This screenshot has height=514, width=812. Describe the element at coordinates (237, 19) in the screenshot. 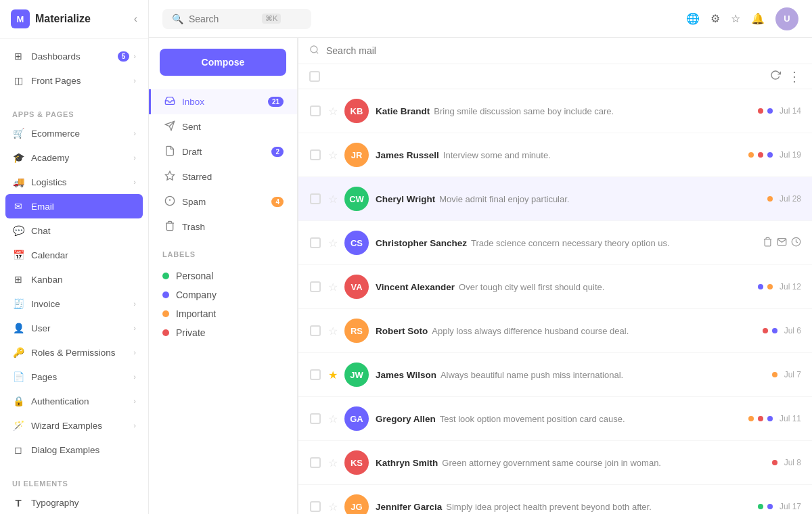

I see `topbar-search-box: 🔍 ⌘K` at that location.